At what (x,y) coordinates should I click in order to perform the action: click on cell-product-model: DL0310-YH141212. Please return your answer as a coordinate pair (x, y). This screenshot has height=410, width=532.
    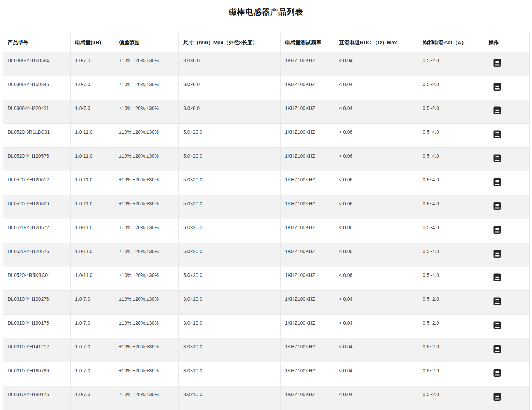
    Looking at the image, I should click on (37, 351).